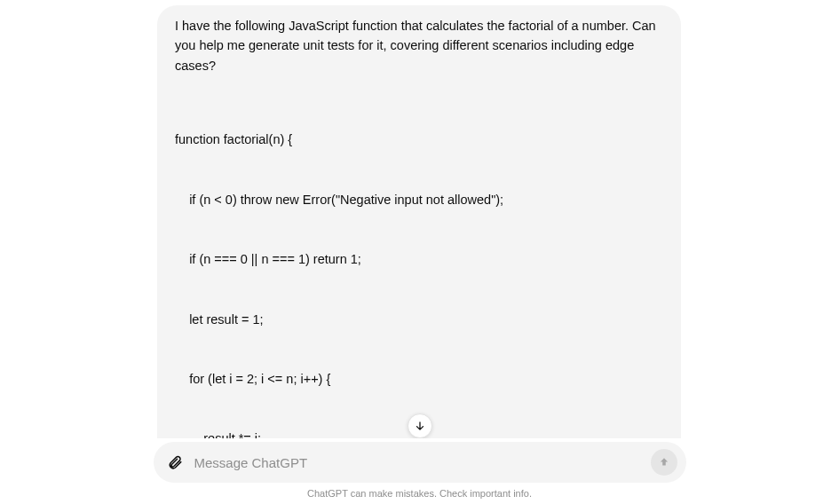 The height and width of the screenshot is (504, 839). What do you see at coordinates (175, 462) in the screenshot?
I see `paperclip-icon` at bounding box center [175, 462].